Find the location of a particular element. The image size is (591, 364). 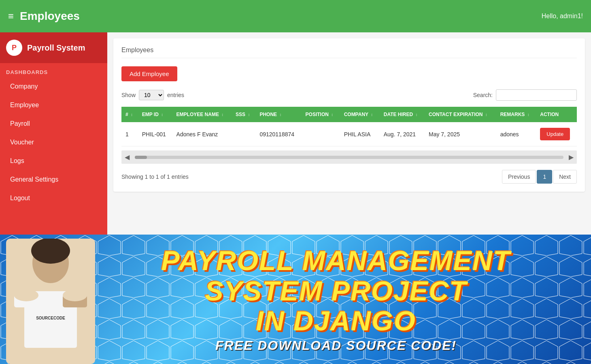

pagination-area: Showing 1 to 1 of 1 entries Previous 1 N… is located at coordinates (349, 177).